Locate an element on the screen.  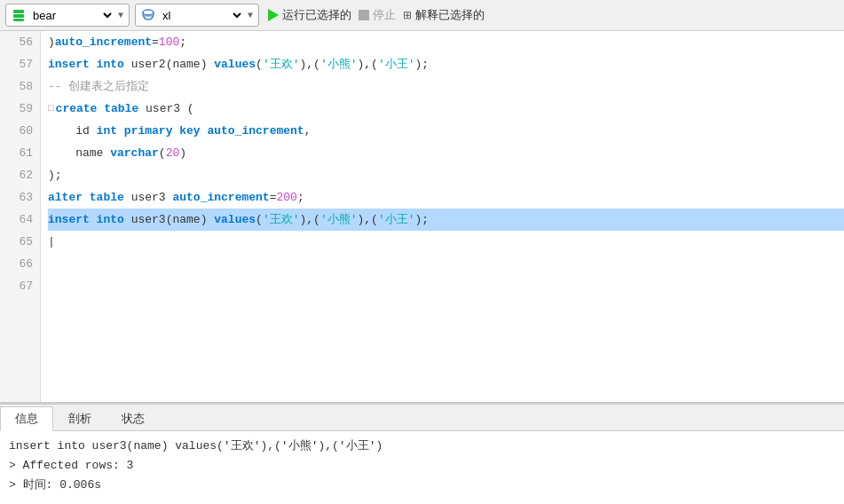
linenum-59: 59 is located at coordinates (20, 108).